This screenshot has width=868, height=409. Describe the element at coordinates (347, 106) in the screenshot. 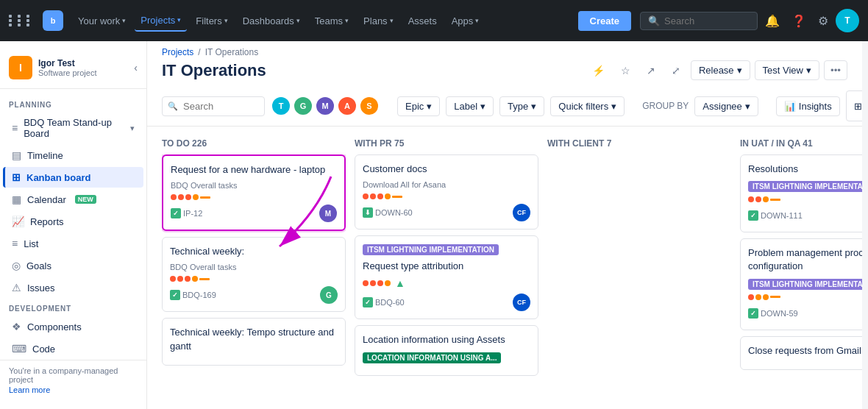

I see `avatar-filter-4: A` at that location.